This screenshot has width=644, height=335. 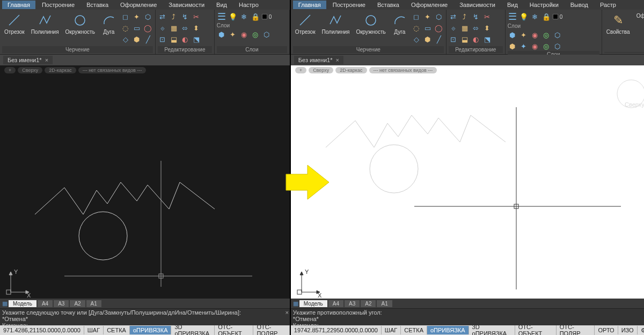 What do you see at coordinates (244, 34) in the screenshot?
I see `layer-tools: ⬢✦◉◎⬡` at bounding box center [244, 34].